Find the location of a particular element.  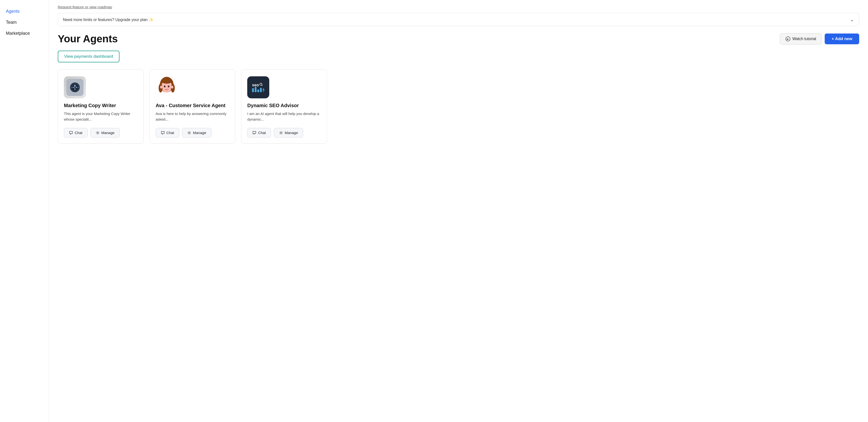

seo-avatar-icon: seo is located at coordinates (258, 87).